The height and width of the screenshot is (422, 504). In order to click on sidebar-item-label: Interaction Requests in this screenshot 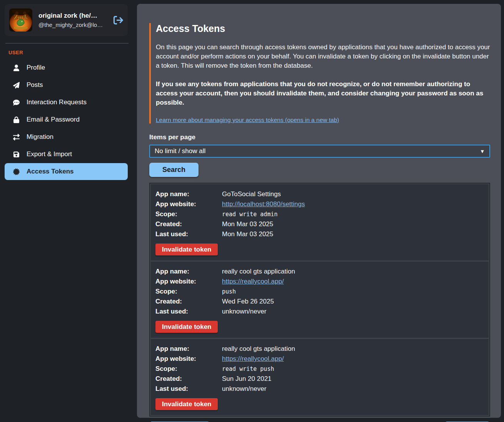, I will do `click(57, 102)`.